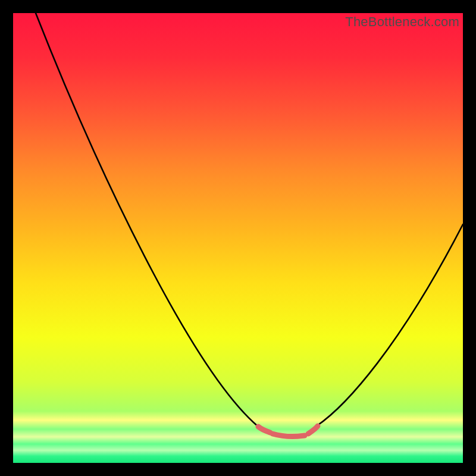 This screenshot has width=476, height=476. What do you see at coordinates (390, 325) in the screenshot?
I see `curve-right-branch` at bounding box center [390, 325].